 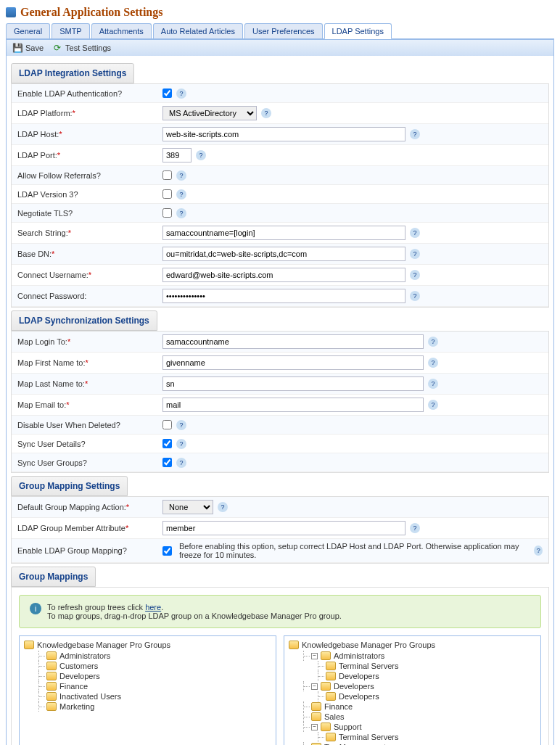 I want to click on tree-item: Customers, so click(x=155, y=666).